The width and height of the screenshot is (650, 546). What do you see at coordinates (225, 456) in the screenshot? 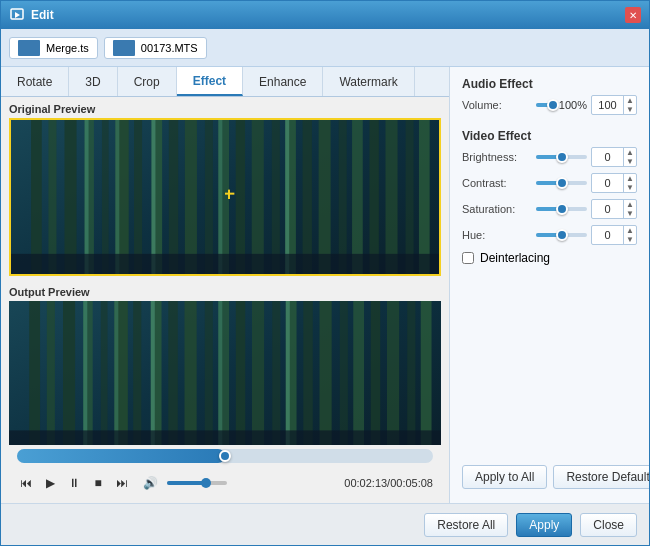
I see `progress-bar` at bounding box center [225, 456].